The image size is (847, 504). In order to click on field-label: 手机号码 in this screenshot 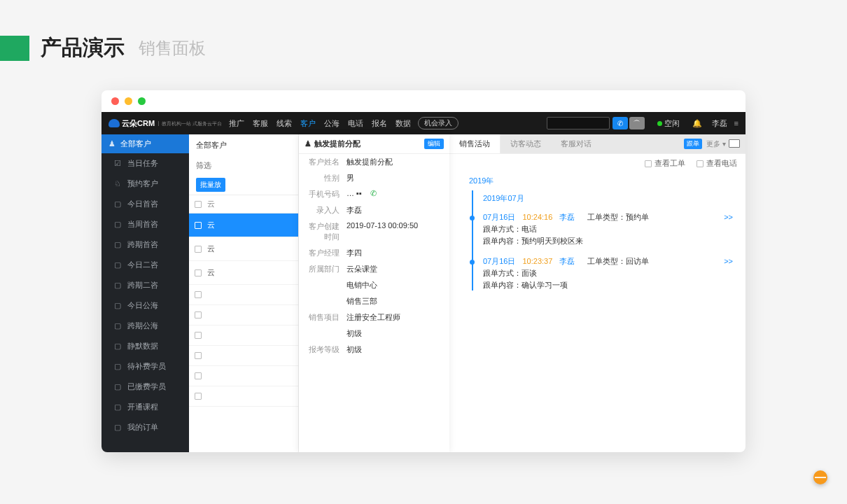, I will do `click(326, 195)`.